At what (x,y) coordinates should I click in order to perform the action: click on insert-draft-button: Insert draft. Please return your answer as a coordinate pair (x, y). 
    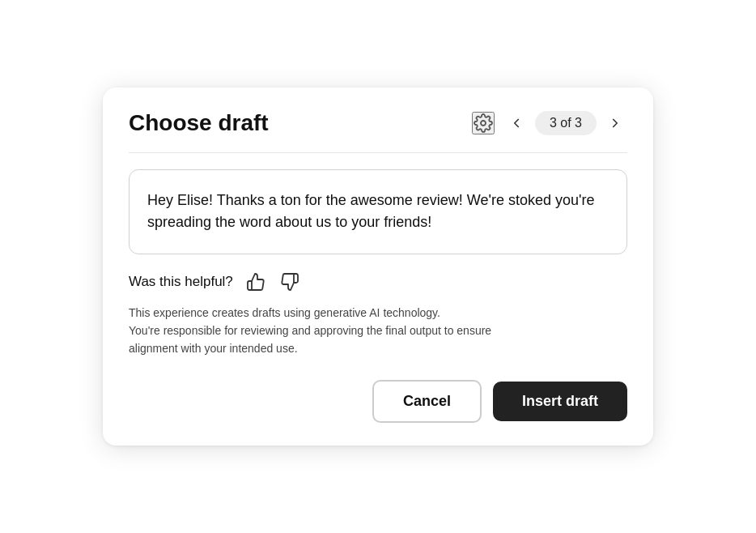
    Looking at the image, I should click on (560, 402).